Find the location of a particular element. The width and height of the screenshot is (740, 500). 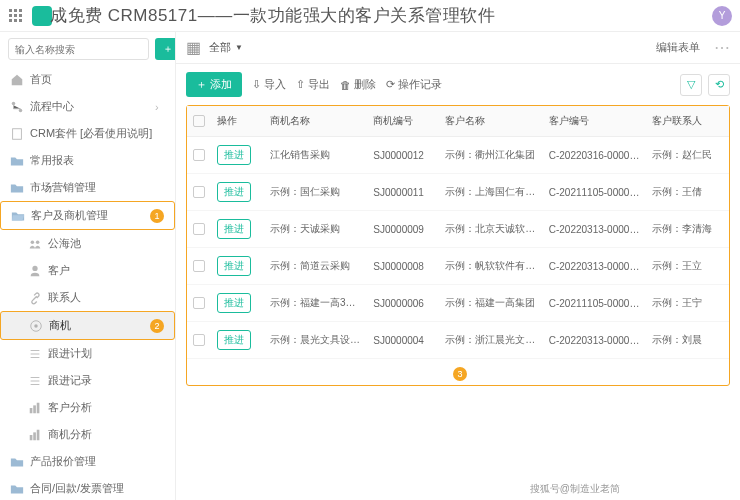

chevron-right-icon: › is located at coordinates (160, 107).